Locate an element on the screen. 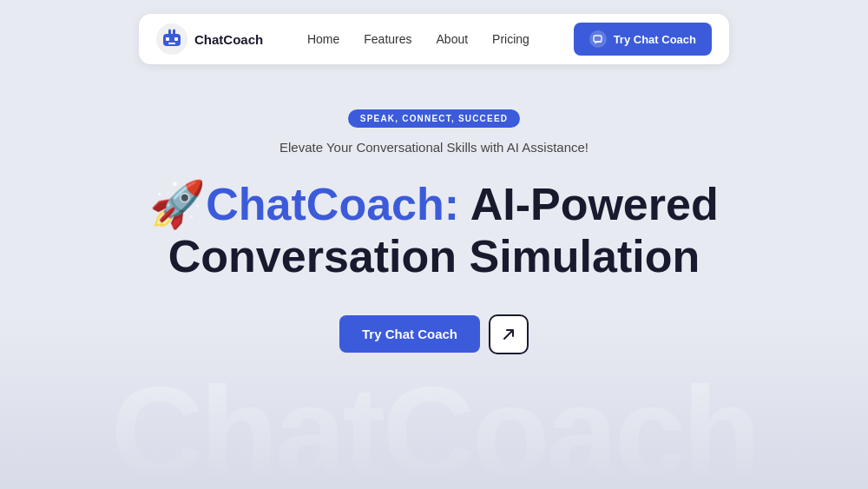 Image resolution: width=868 pixels, height=489 pixels. nav-home: Home is located at coordinates (323, 39).